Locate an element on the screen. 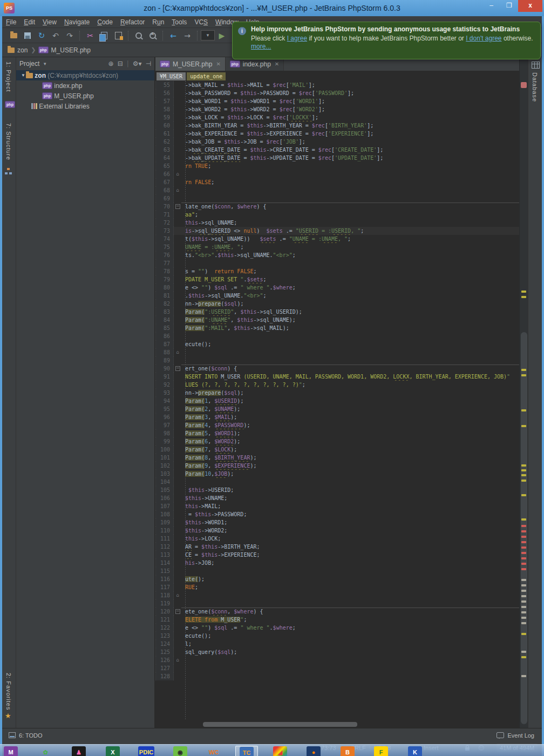  breadcrumb-chip-update-one: update_one is located at coordinates (206, 77).